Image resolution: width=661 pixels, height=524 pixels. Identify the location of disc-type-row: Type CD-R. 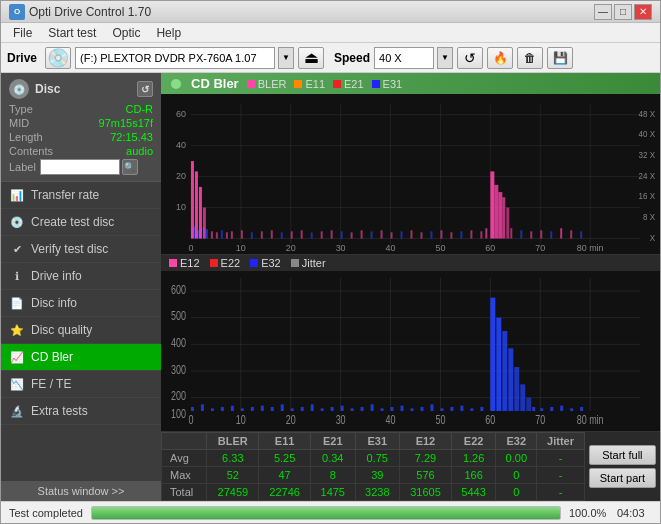
(81, 109).